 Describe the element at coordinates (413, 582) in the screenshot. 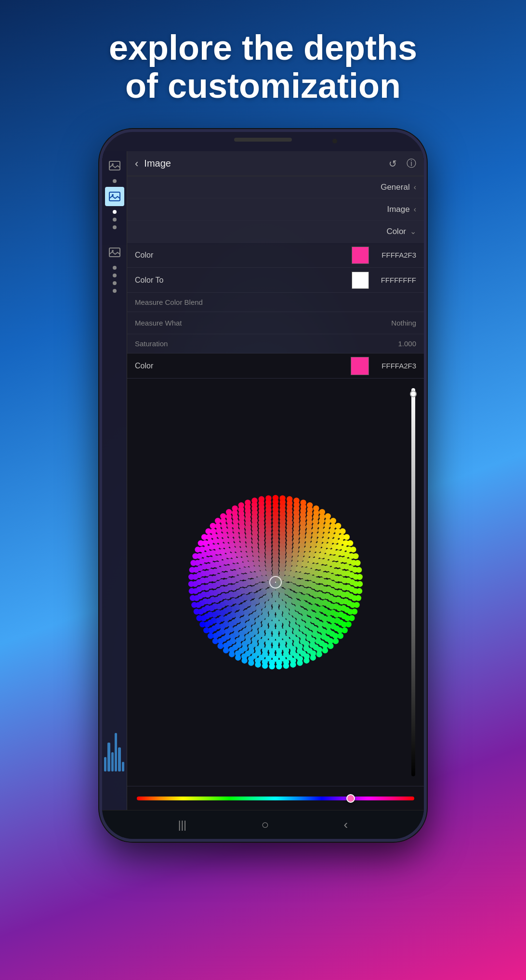

I see `brightness-bar` at that location.